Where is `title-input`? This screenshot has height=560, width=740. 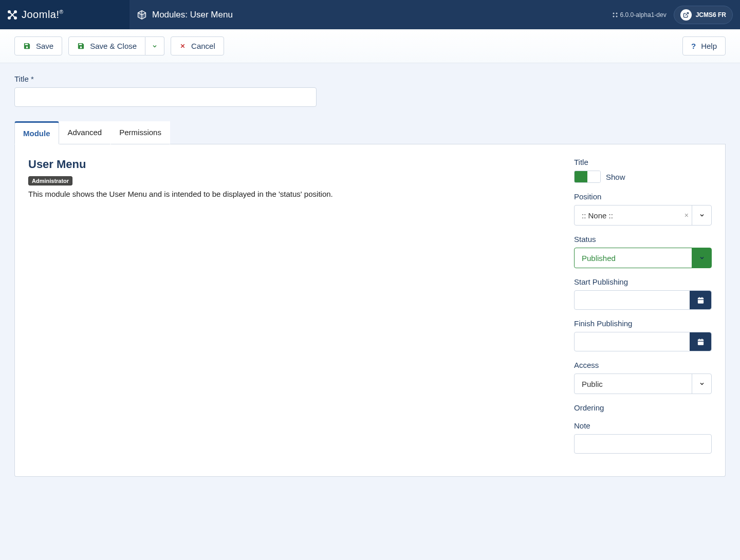 title-input is located at coordinates (165, 97).